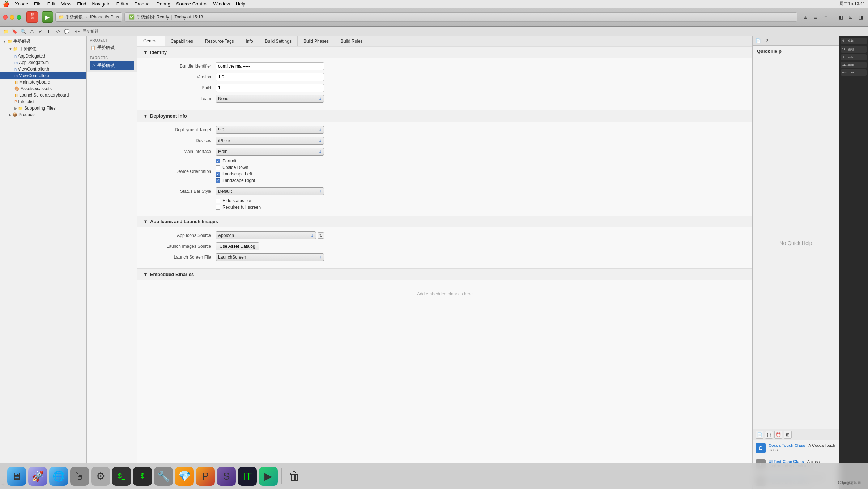 The width and height of the screenshot is (868, 489). What do you see at coordinates (58, 31) in the screenshot?
I see `nav-breakpoint-icon: ◇` at bounding box center [58, 31].